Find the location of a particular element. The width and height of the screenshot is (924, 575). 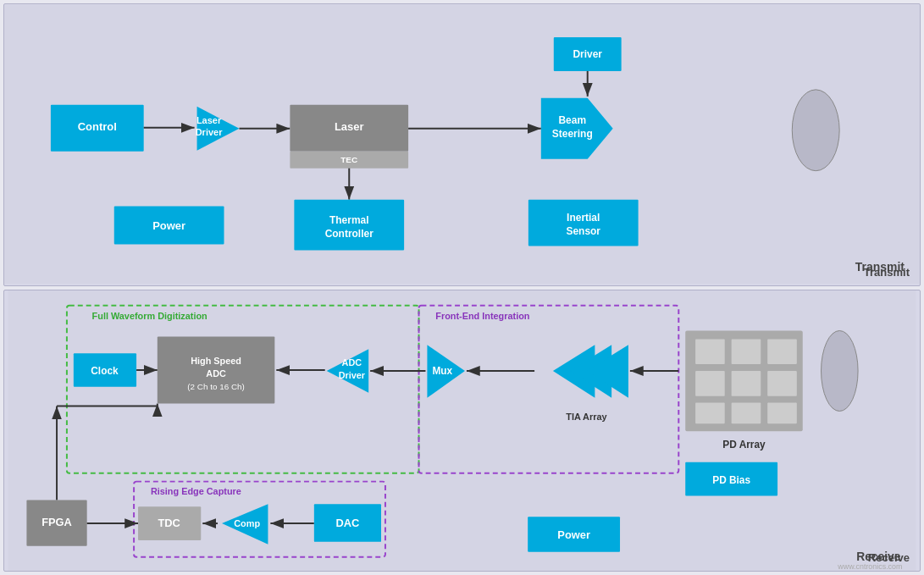

svg-text: Clock is located at coordinates (105, 370).